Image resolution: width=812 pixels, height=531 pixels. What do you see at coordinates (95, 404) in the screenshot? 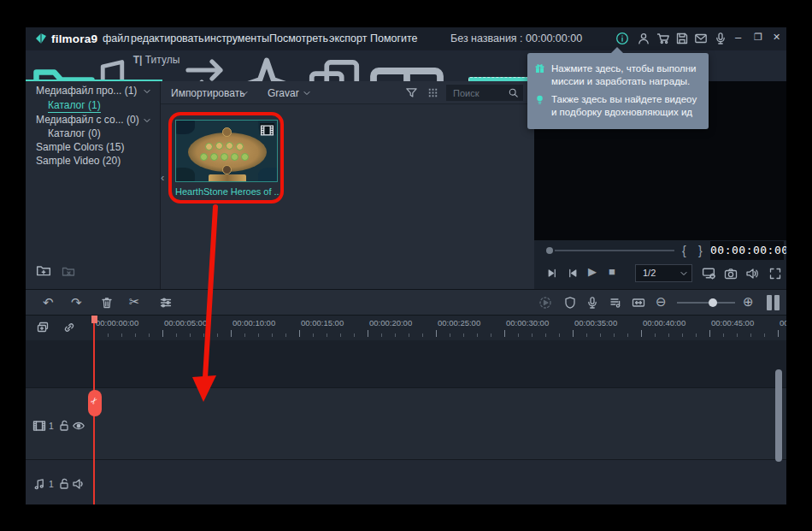
I see `playhead-scissors-handle: ✂` at bounding box center [95, 404].